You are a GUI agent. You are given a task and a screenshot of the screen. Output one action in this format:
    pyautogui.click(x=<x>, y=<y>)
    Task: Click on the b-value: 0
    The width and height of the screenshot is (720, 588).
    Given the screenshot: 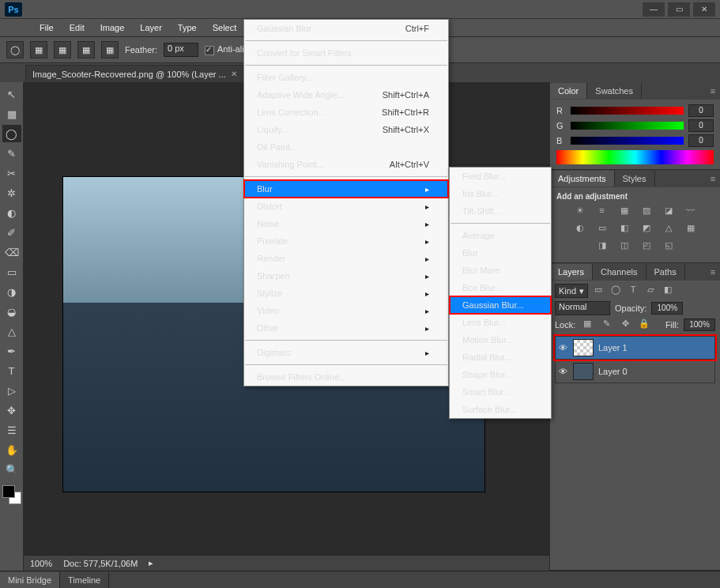 What is the action you would take?
    pyautogui.click(x=701, y=141)
    